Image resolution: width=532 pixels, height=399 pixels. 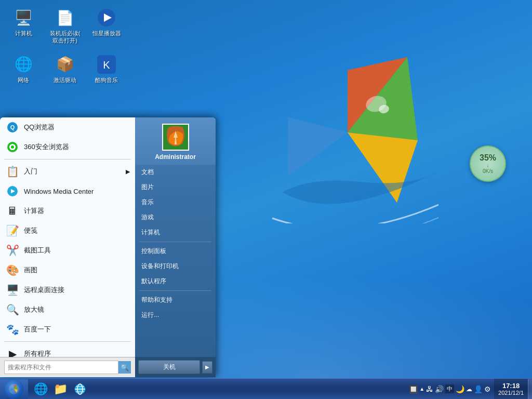 I want to click on menu-item-qq-browser: Q QQ浏览器, so click(x=68, y=127).